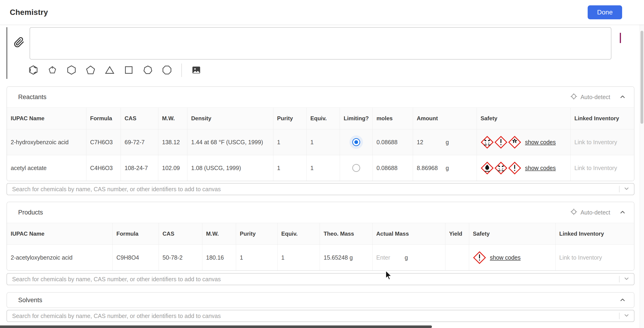 The image size is (644, 328). I want to click on cyclopentane-icon, so click(52, 70).